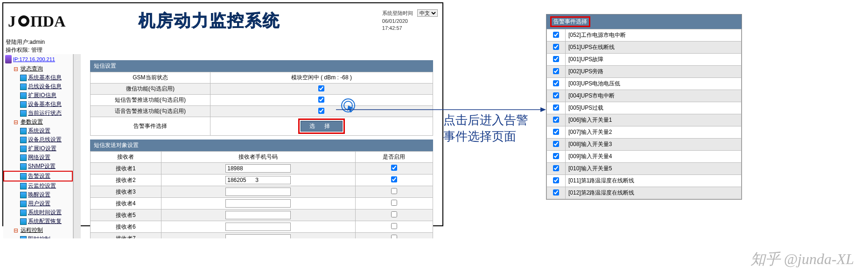  What do you see at coordinates (38, 230) in the screenshot?
I see `tree-group: ⊟远程控制` at bounding box center [38, 230].